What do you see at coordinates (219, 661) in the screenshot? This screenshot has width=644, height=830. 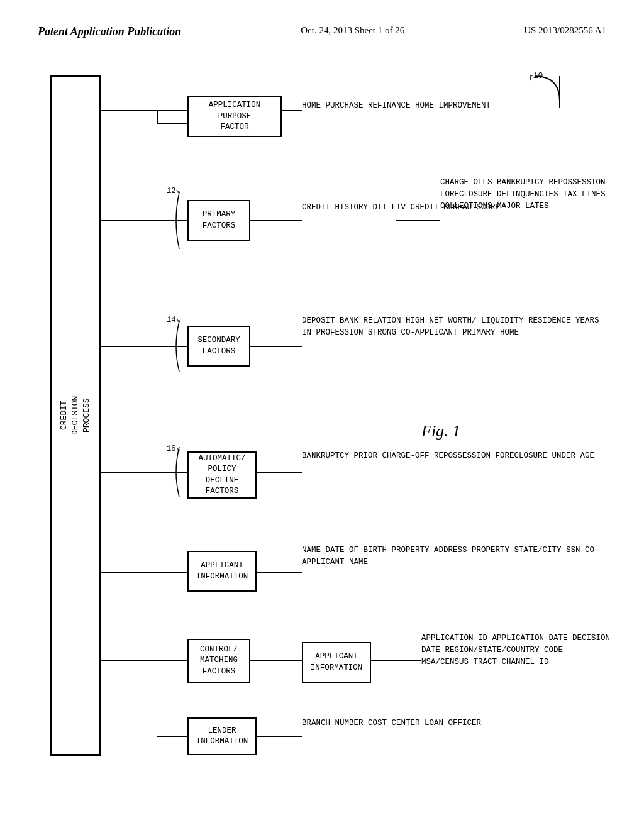 I see `control-matching-box: CONTROL/ MATCHING FACTORS` at bounding box center [219, 661].